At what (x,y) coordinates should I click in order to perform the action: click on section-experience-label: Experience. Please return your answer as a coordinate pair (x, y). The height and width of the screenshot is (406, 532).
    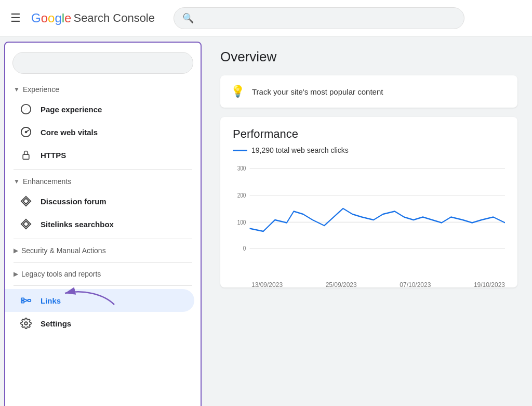
    Looking at the image, I should click on (41, 89).